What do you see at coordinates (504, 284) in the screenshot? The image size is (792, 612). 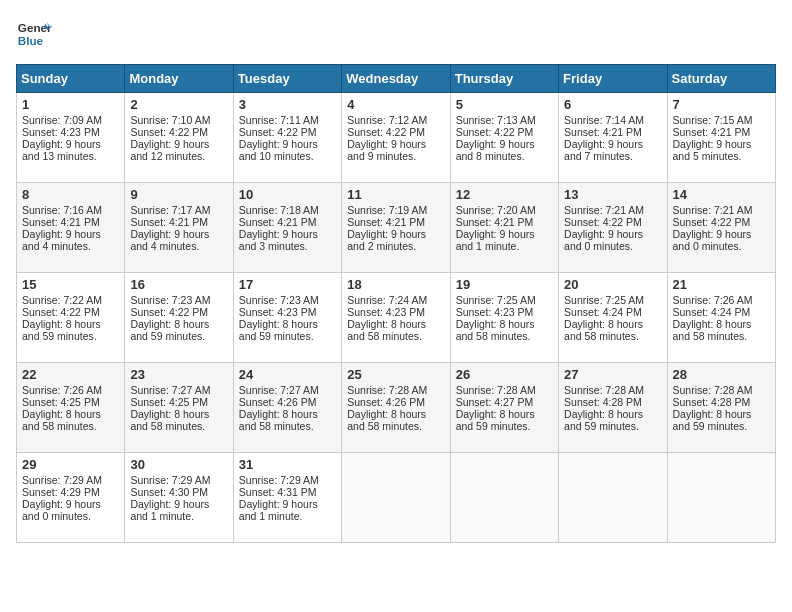 I see `day-number: 19` at bounding box center [504, 284].